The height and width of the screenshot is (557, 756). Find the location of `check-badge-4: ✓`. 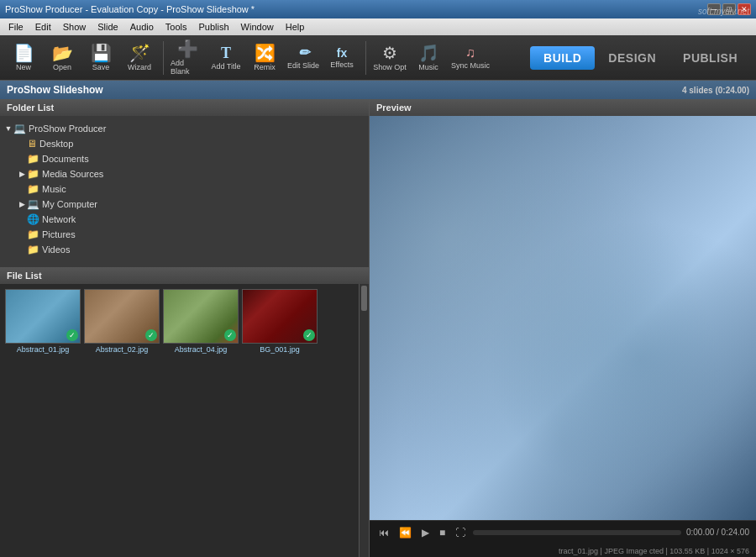

check-badge-4: ✓ is located at coordinates (309, 335).